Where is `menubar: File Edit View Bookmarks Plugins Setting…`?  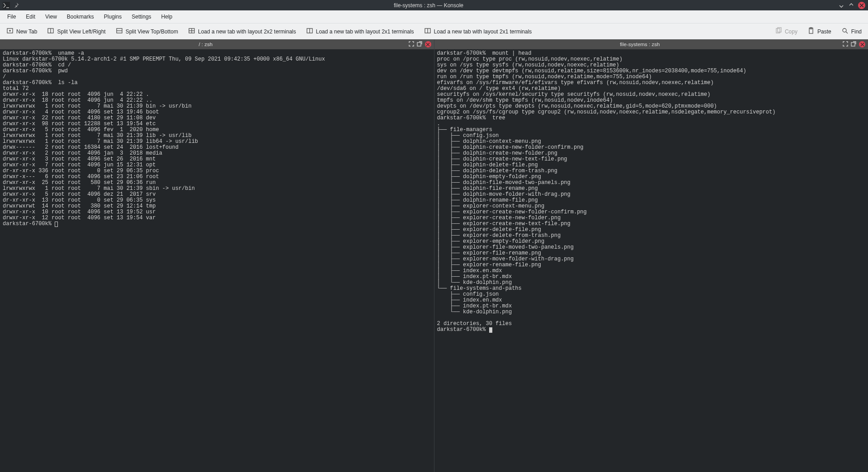
menubar: File Edit View Bookmarks Plugins Setting… is located at coordinates (434, 17).